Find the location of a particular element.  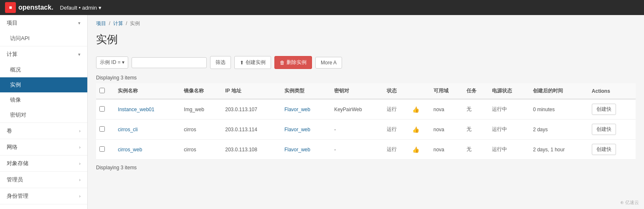

project-switcher: Default • admin ▾ is located at coordinates (81, 8).